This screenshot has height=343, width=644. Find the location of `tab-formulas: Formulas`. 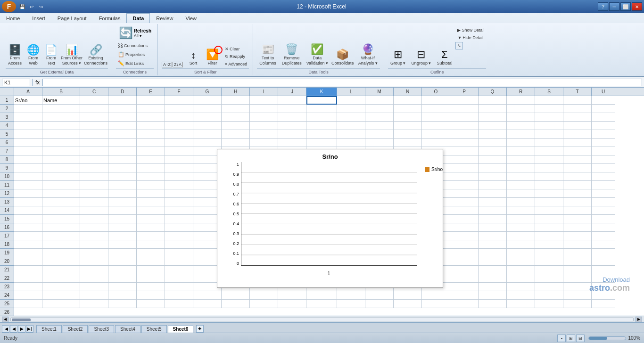

tab-formulas: Formulas is located at coordinates (110, 18).